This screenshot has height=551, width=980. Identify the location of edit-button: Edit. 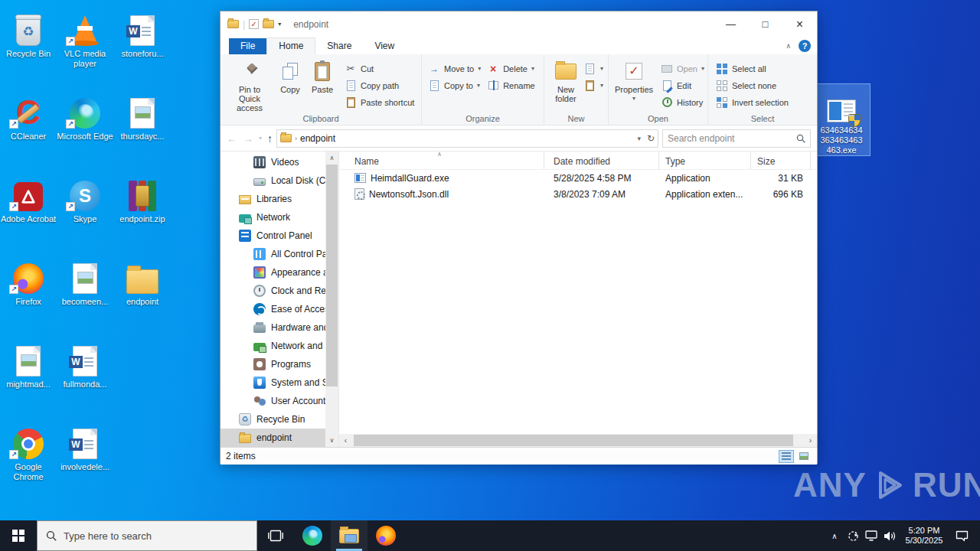
(683, 86).